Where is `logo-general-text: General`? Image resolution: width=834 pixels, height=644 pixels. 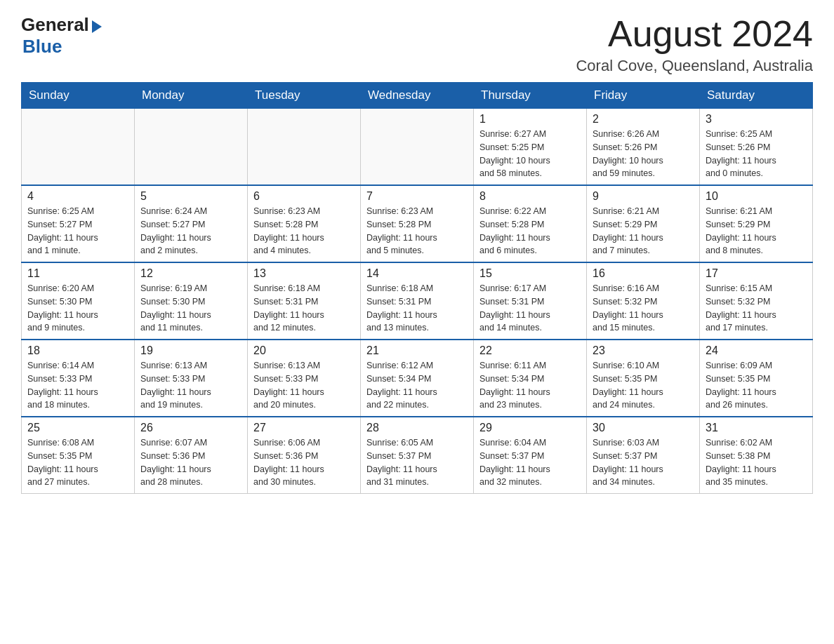 logo-general-text: General is located at coordinates (55, 25).